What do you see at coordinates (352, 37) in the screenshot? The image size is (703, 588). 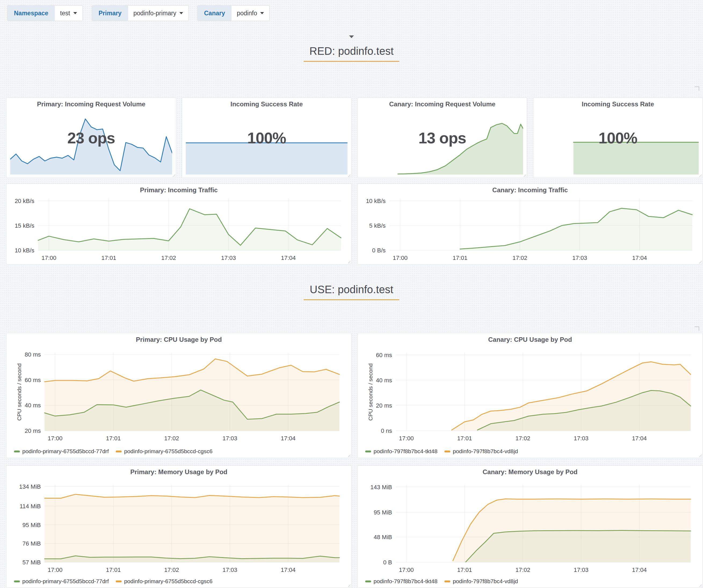 I see `row-collapse-icon` at bounding box center [352, 37].